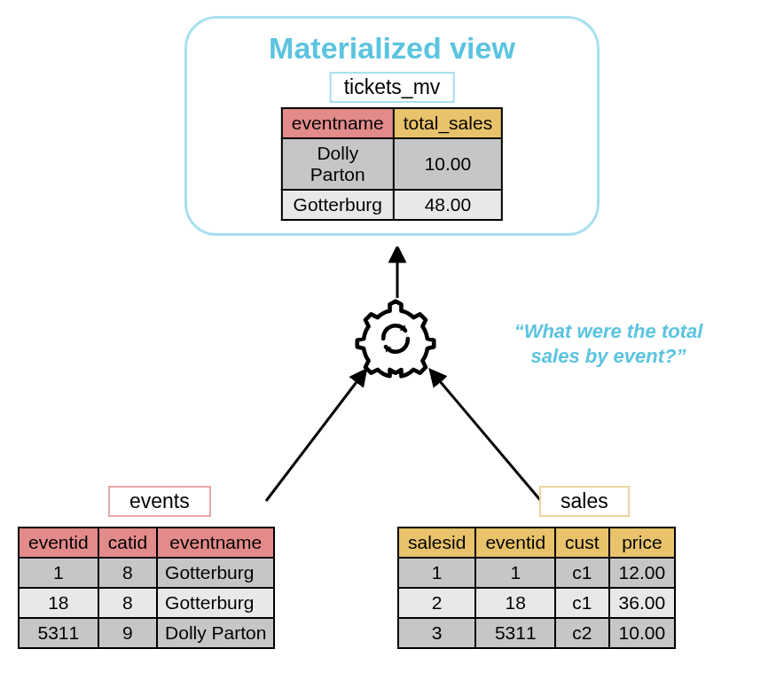 This screenshot has width=784, height=688. I want to click on cell-price: 10.00, so click(642, 633).